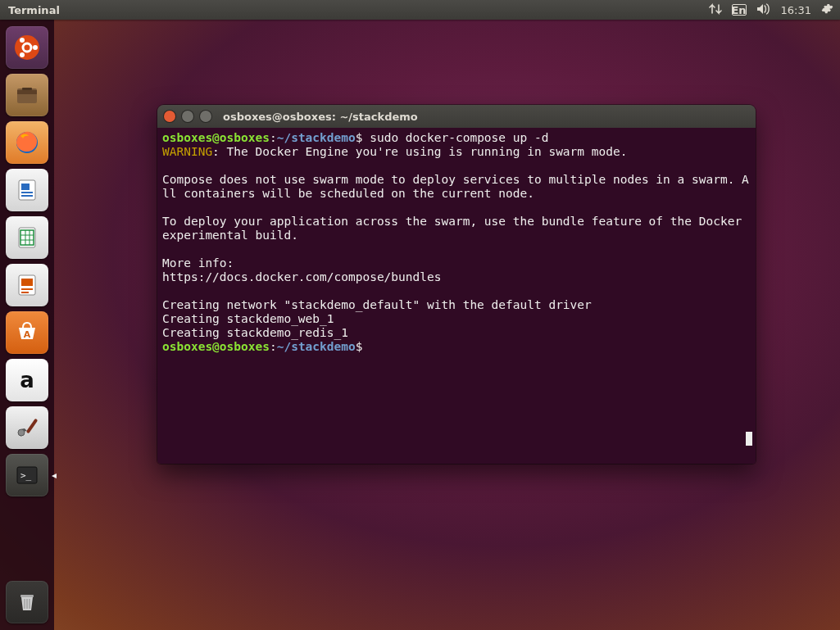 The image size is (840, 630). Describe the element at coordinates (28, 334) in the screenshot. I see `svg-text: A` at that location.